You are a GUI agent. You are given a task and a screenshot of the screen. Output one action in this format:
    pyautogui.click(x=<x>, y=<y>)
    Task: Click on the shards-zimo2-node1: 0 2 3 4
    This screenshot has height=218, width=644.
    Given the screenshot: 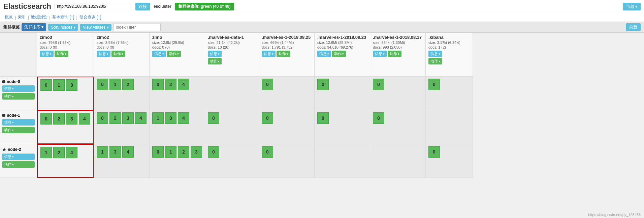 What is the action you would take?
    pyautogui.click(x=122, y=118)
    